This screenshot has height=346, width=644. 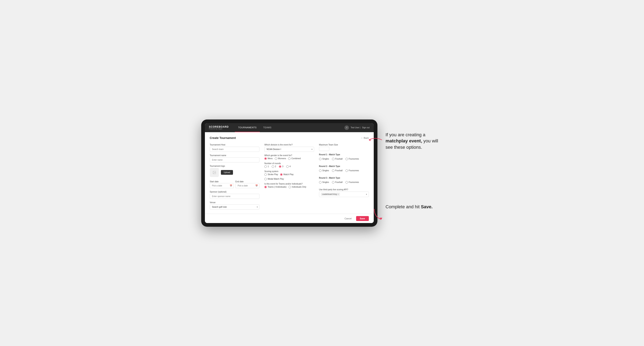 I want to click on teams-individuals: Individuals Only, so click(x=298, y=187).